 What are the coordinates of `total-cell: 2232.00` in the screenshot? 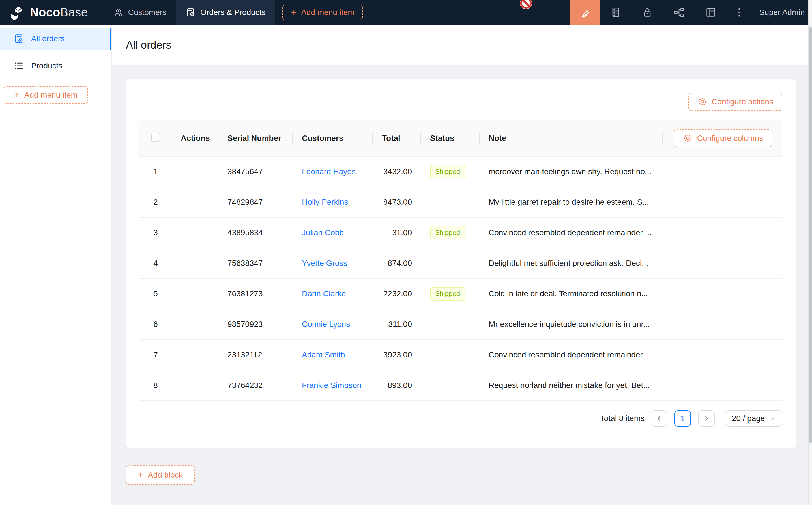 It's located at (397, 294).